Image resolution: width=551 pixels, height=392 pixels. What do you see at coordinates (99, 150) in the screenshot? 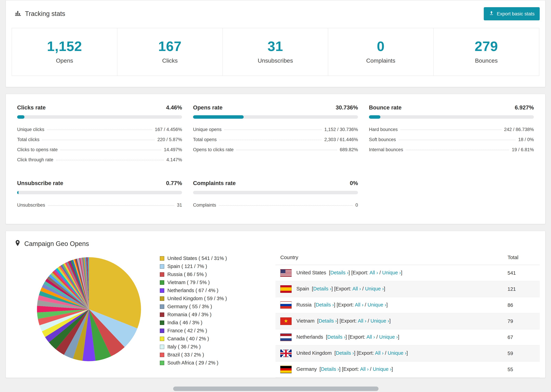
I see `stat-row: Clicks to opens rate14.497%` at bounding box center [99, 150].